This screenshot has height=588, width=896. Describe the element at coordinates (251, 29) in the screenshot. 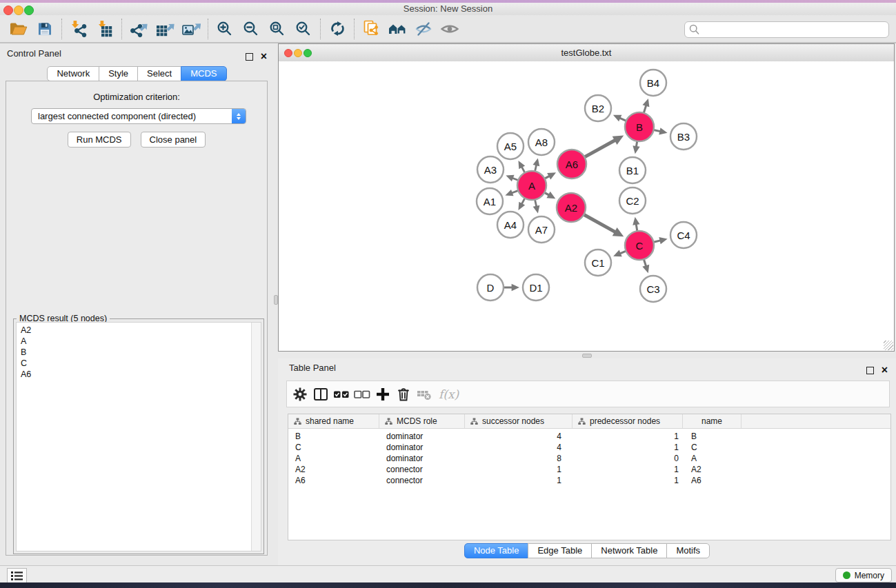

I see `zoom-out-button` at that location.